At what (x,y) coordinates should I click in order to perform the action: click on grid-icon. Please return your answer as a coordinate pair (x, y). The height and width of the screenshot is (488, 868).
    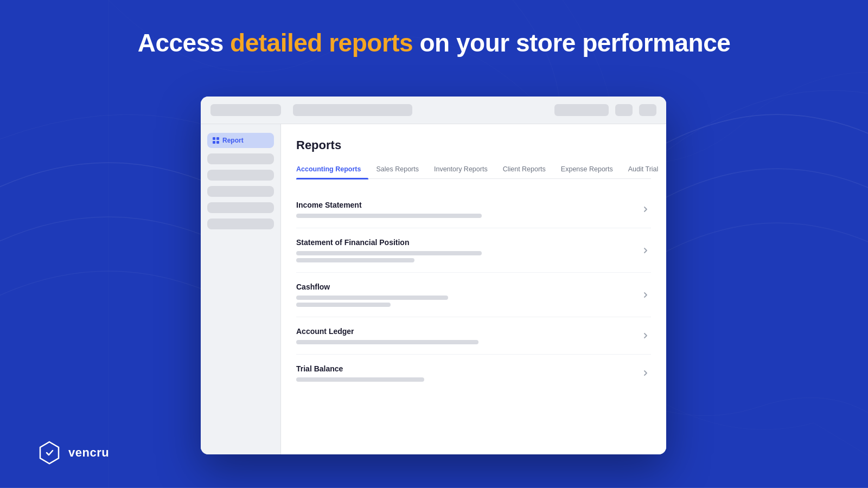
    Looking at the image, I should click on (216, 140).